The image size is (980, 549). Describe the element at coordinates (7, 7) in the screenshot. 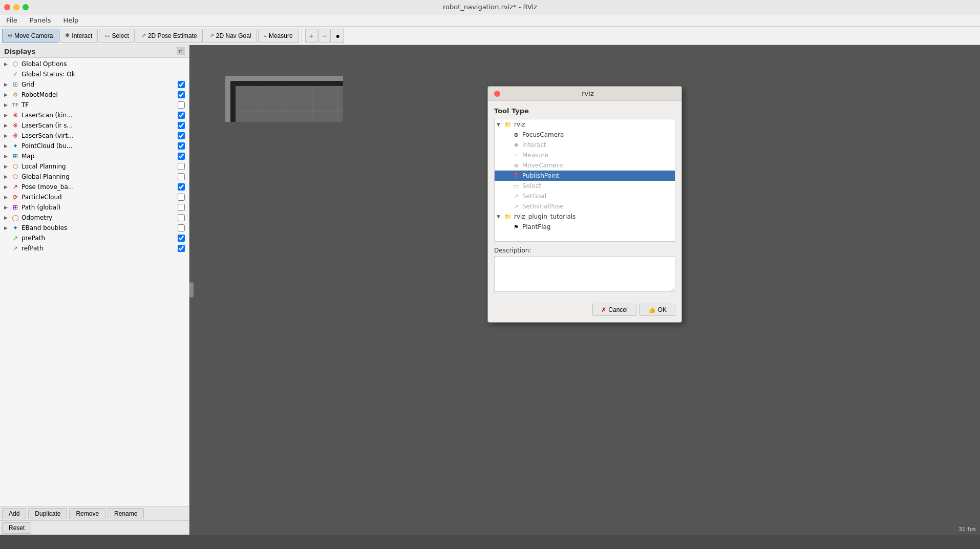

I see `close-button` at that location.